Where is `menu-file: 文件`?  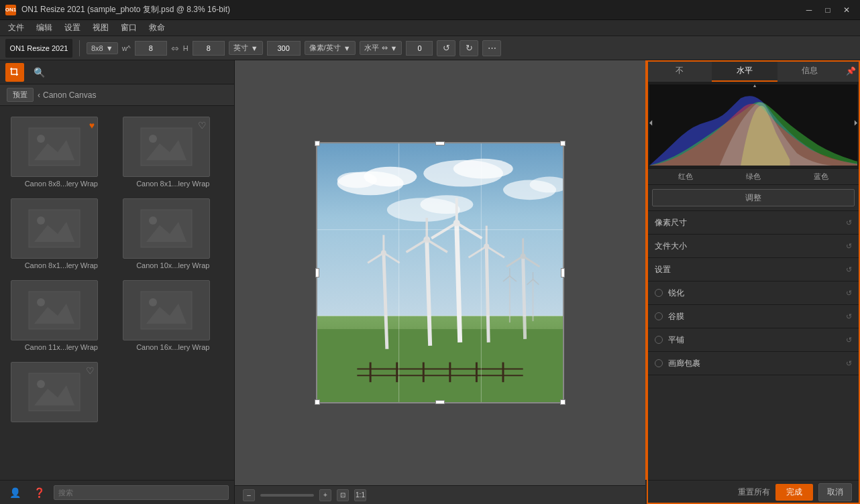 menu-file: 文件 is located at coordinates (16, 28).